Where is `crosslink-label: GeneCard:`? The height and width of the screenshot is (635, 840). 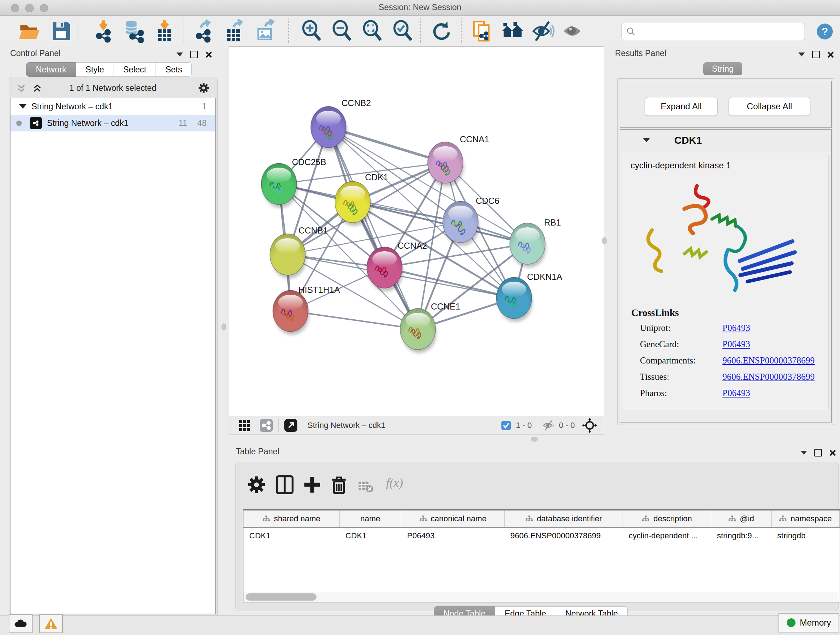 crosslink-label: GeneCard: is located at coordinates (677, 344).